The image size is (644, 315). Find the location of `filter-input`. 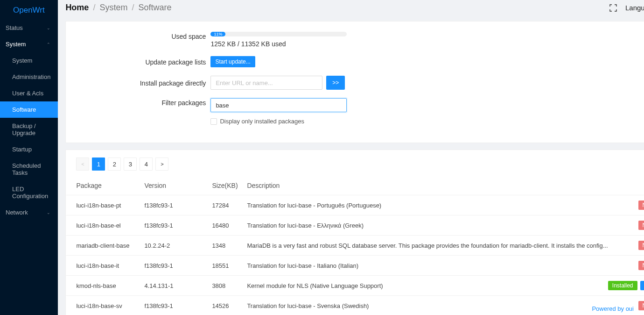

filter-input is located at coordinates (279, 105).